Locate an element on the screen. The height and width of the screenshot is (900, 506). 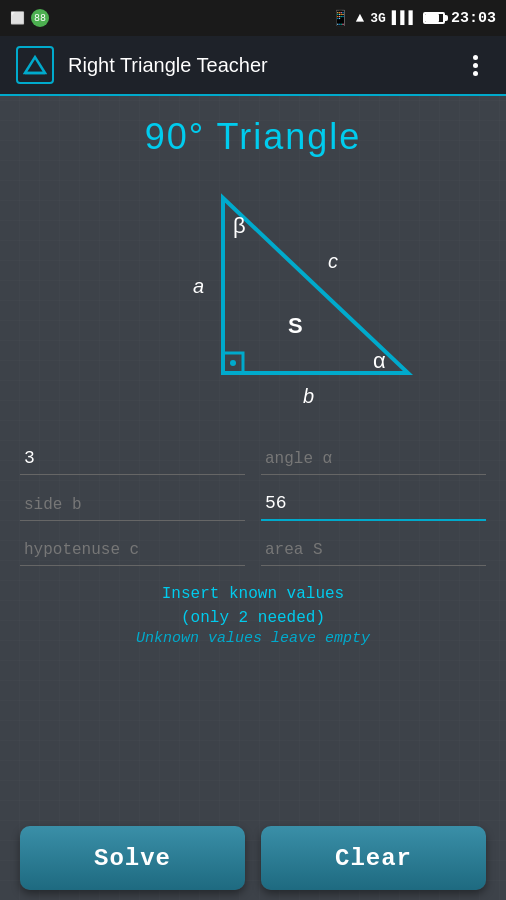
notification-badge: 88 is located at coordinates (40, 18).